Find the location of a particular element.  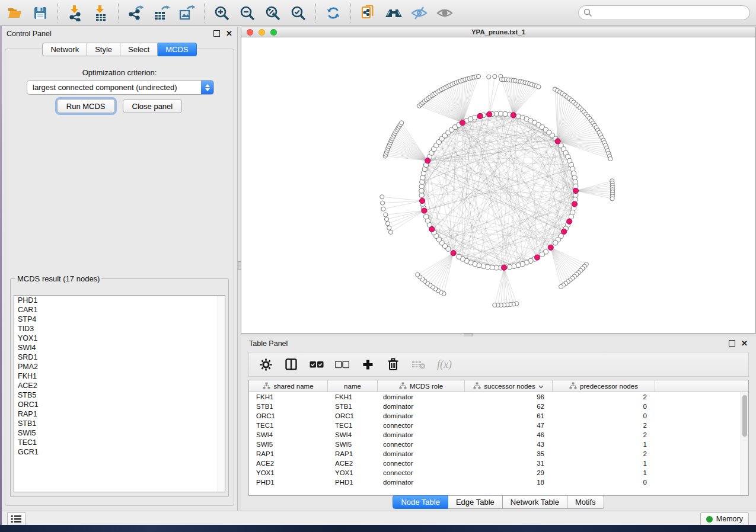

table-cell: 47 is located at coordinates (509, 425).